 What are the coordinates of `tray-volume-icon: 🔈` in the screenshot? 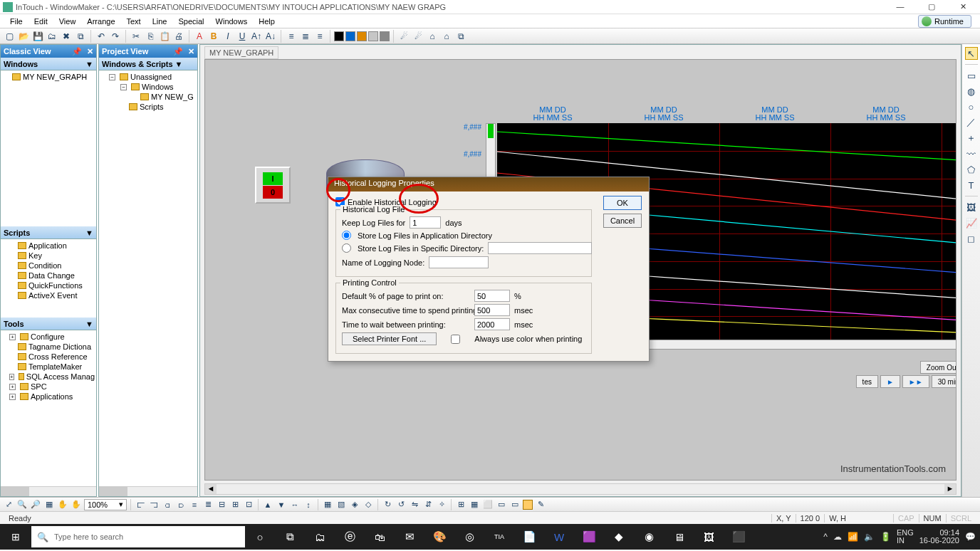 It's located at (869, 537).